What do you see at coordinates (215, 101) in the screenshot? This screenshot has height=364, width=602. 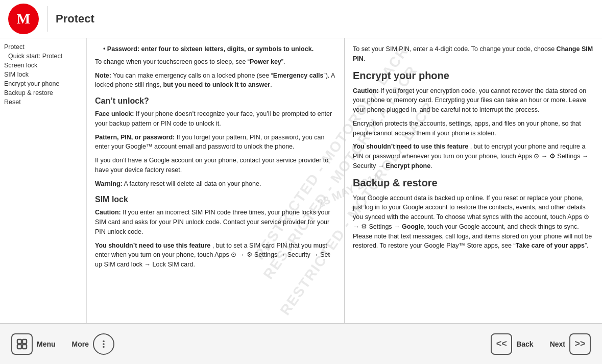 I see `cant-unlock-heading: Can’t unlock?` at bounding box center [215, 101].